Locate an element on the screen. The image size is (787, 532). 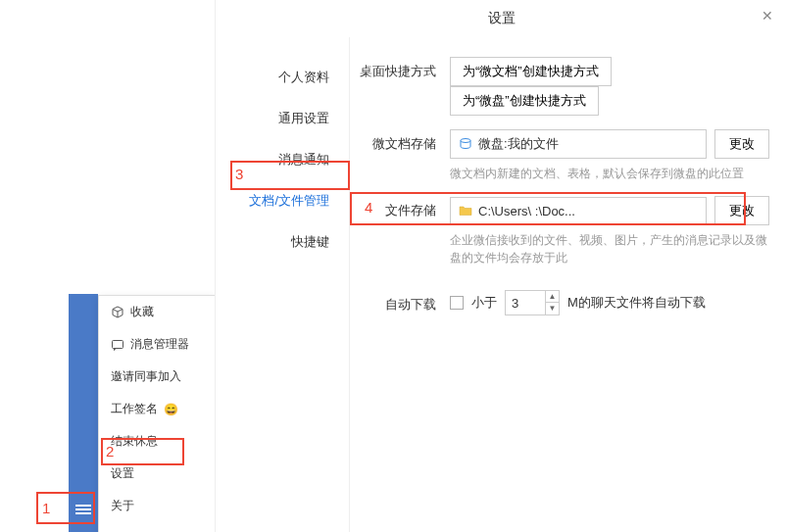
nav-item-profile: 个人资料 is located at coordinates (282, 77).